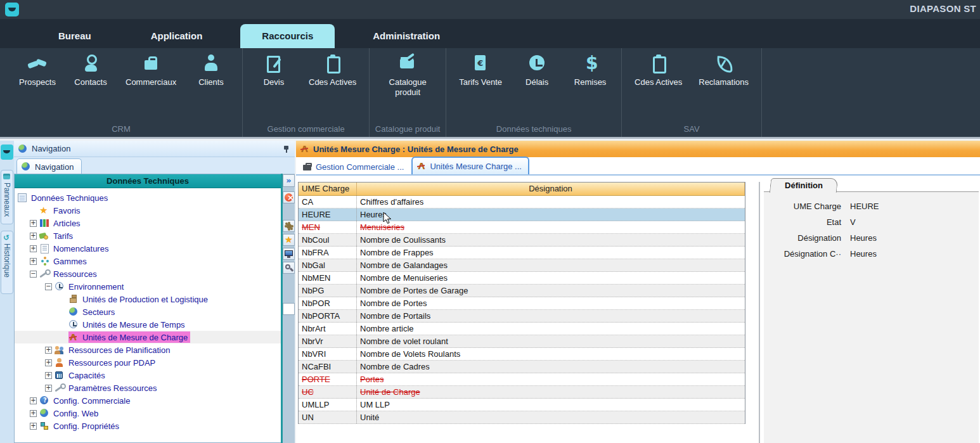 The image size is (980, 443). I want to click on tree-node: Environnement, so click(90, 286).